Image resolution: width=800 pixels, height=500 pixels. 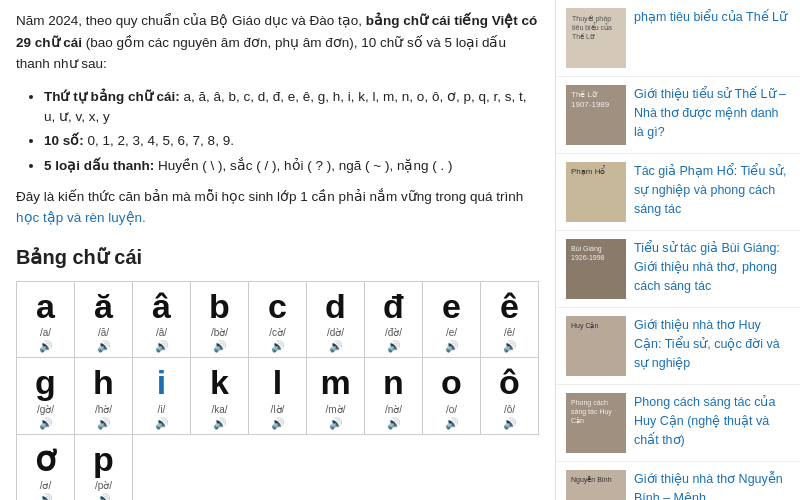 I want to click on speaker-icon-ow: 🔊, so click(x=46, y=496).